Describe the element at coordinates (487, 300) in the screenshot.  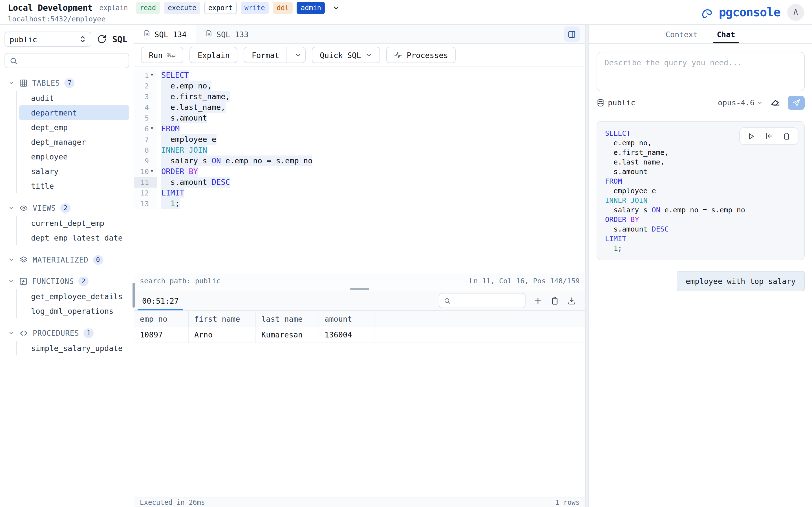
I see `results-search-input` at that location.